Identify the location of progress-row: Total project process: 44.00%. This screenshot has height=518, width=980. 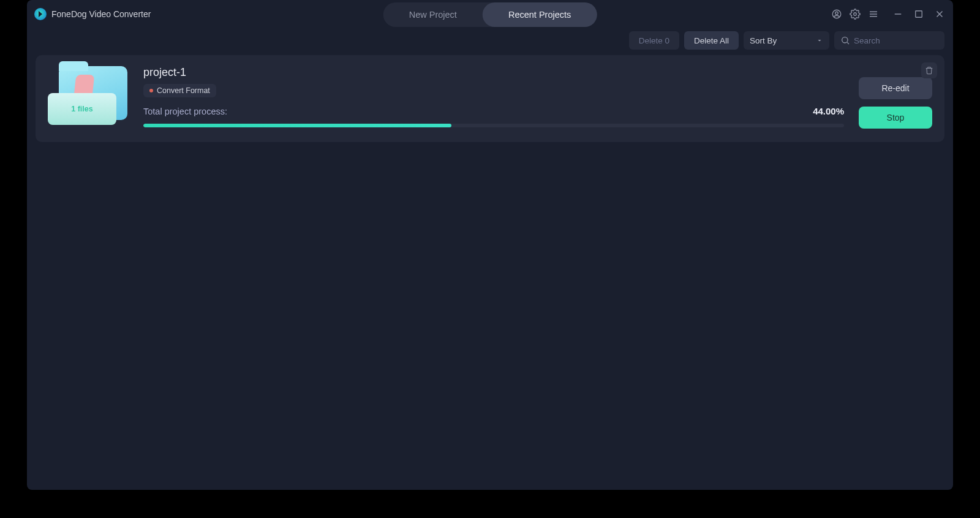
(494, 111).